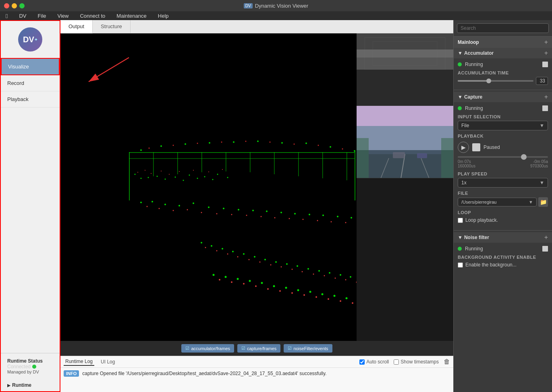  Describe the element at coordinates (543, 202) in the screenshot. I see `browse-folder-button: 📁` at that location.